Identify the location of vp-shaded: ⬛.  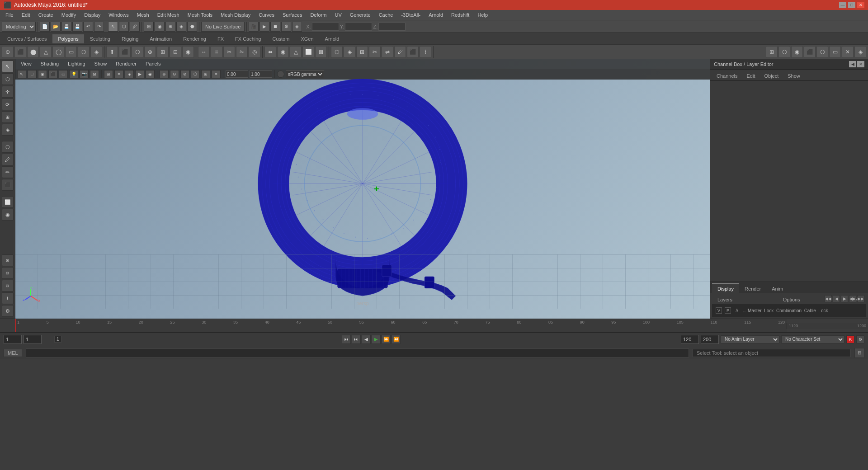
(53, 74).